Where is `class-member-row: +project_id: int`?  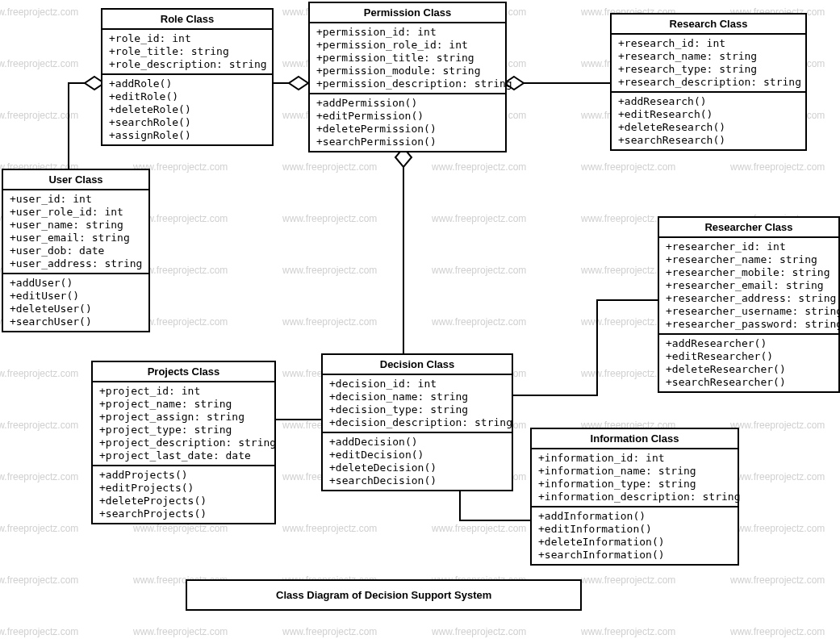
class-member-row: +project_id: int is located at coordinates (184, 391).